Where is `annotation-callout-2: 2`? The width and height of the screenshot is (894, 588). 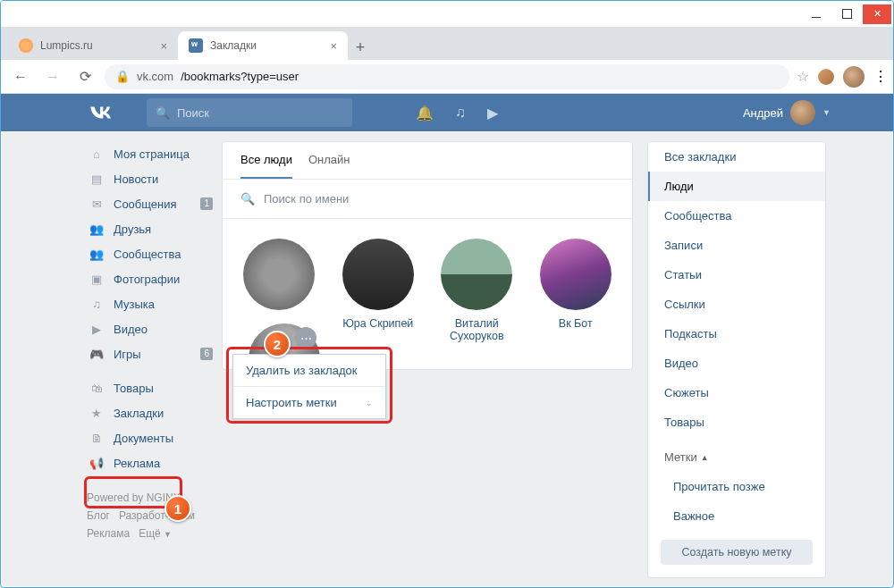 annotation-callout-2: 2 is located at coordinates (277, 344).